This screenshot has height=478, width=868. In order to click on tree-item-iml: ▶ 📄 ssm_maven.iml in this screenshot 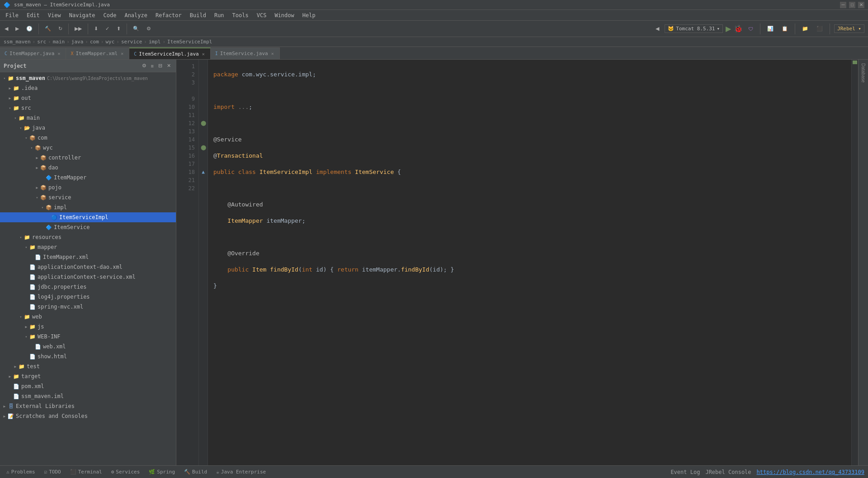, I will do `click(88, 396)`.